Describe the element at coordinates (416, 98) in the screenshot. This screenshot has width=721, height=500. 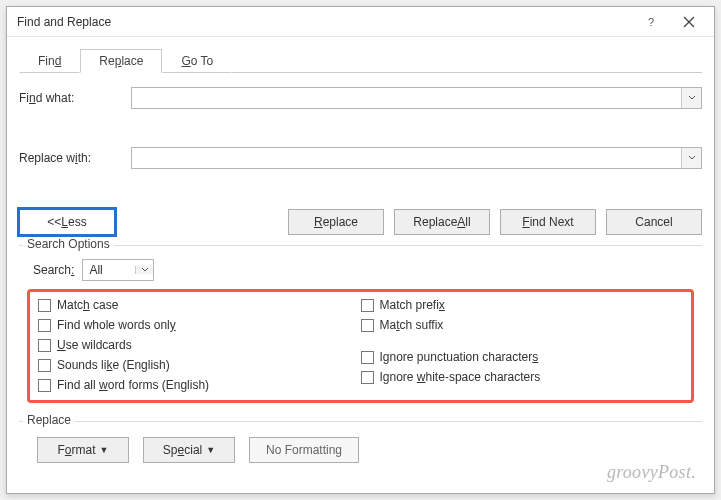
I see `find-what-input` at that location.